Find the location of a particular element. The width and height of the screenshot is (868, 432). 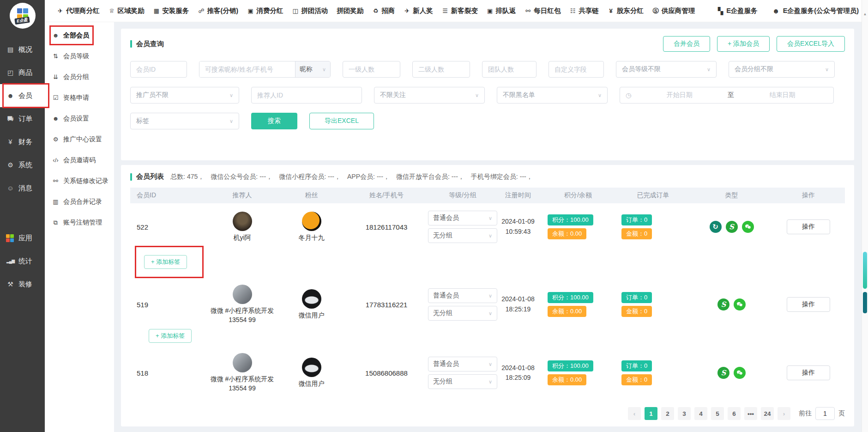

points-balance-cell: 积分：100.00 余额：0.00 is located at coordinates (578, 227).